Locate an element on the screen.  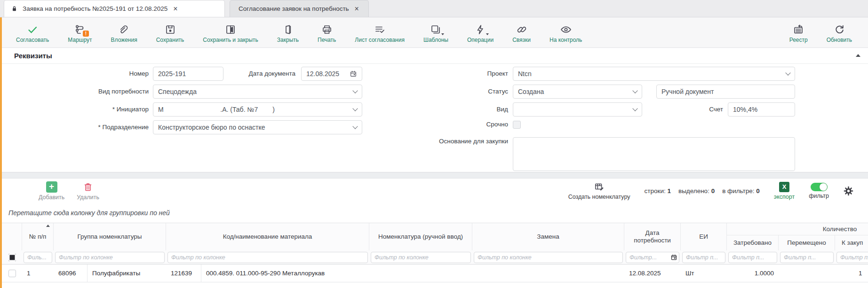
approval-sheet-button: Лист согласования is located at coordinates (380, 32).